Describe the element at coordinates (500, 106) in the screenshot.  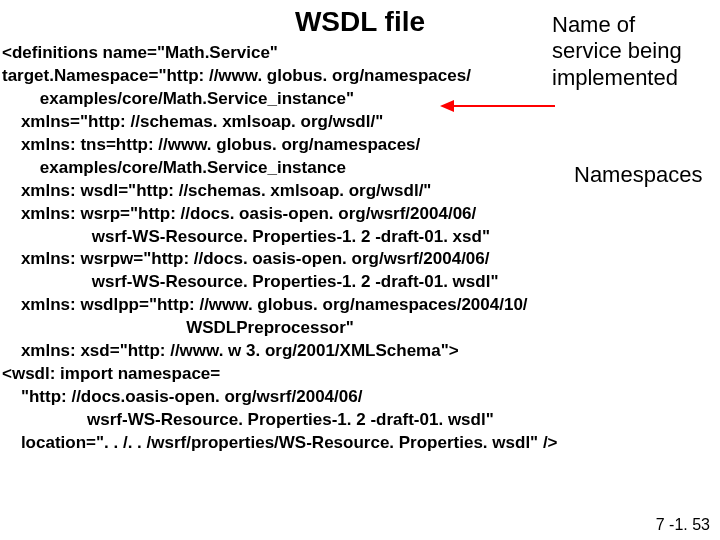
I see `arrow-icon` at that location.